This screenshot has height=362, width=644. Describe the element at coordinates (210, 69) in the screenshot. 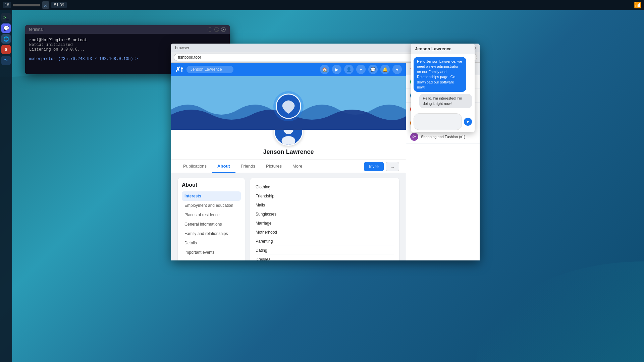

I see `fishbook-search-input` at that location.